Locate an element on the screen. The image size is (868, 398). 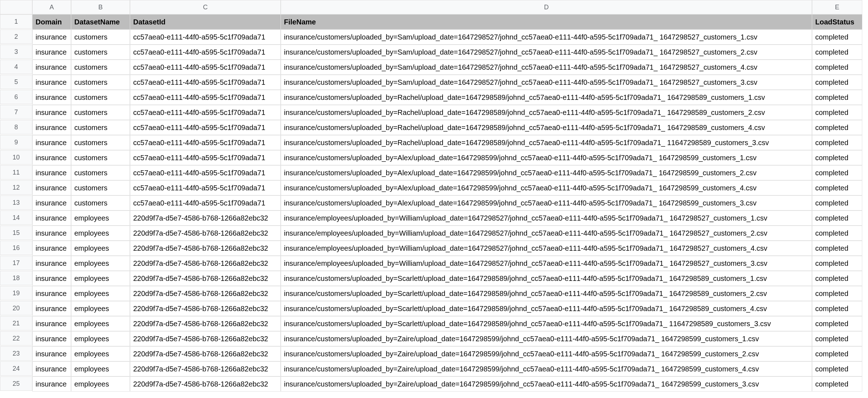
cell-A6: insurance is located at coordinates (52, 97).